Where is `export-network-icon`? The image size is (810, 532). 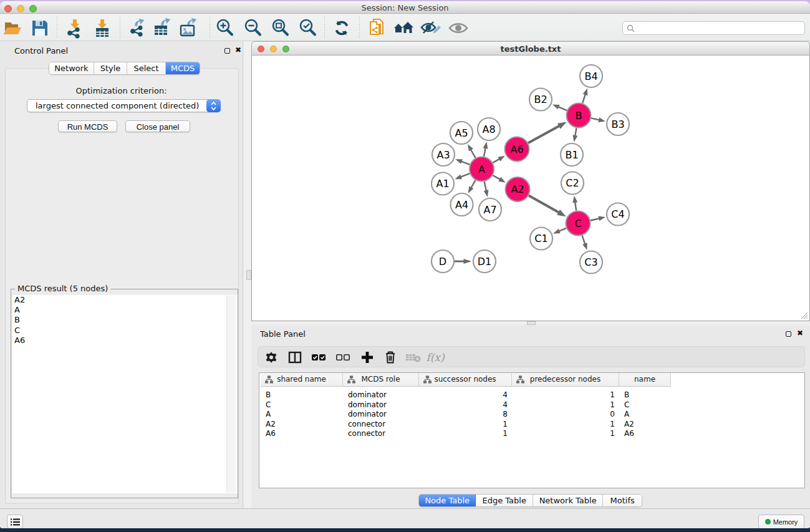
export-network-icon is located at coordinates (138, 28).